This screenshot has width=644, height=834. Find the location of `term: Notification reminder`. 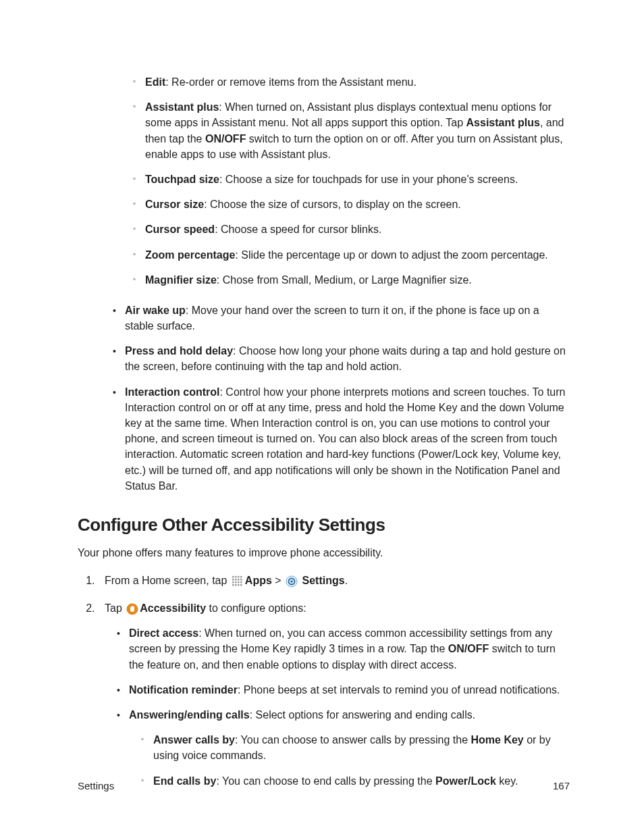

term: Notification reminder is located at coordinates (184, 690).